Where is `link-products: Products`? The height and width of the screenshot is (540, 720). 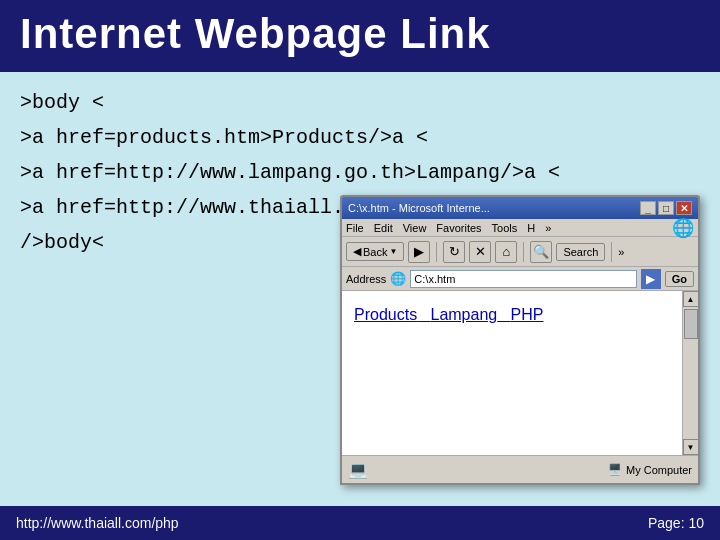 link-products: Products is located at coordinates (386, 314).